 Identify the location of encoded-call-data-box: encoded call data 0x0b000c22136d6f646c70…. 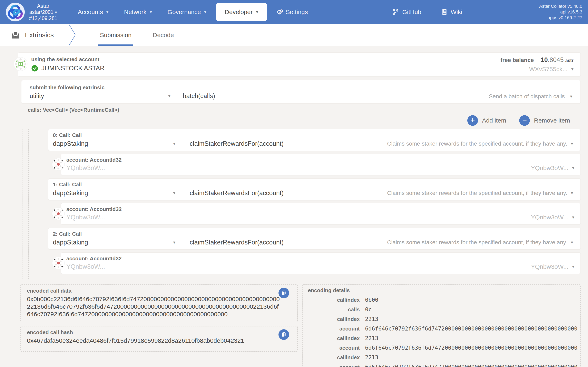
(159, 303).